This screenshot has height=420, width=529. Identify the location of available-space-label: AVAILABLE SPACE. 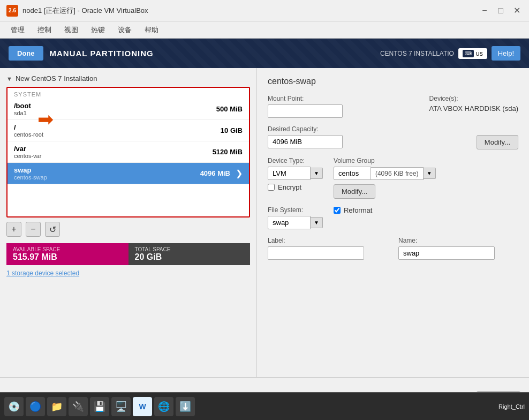
(67, 250).